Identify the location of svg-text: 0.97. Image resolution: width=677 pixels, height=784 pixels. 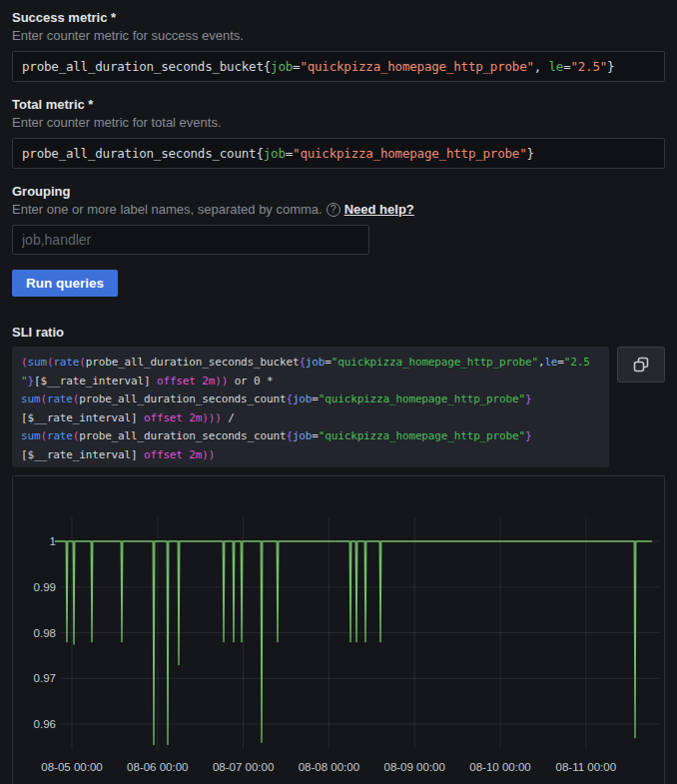
(45, 678).